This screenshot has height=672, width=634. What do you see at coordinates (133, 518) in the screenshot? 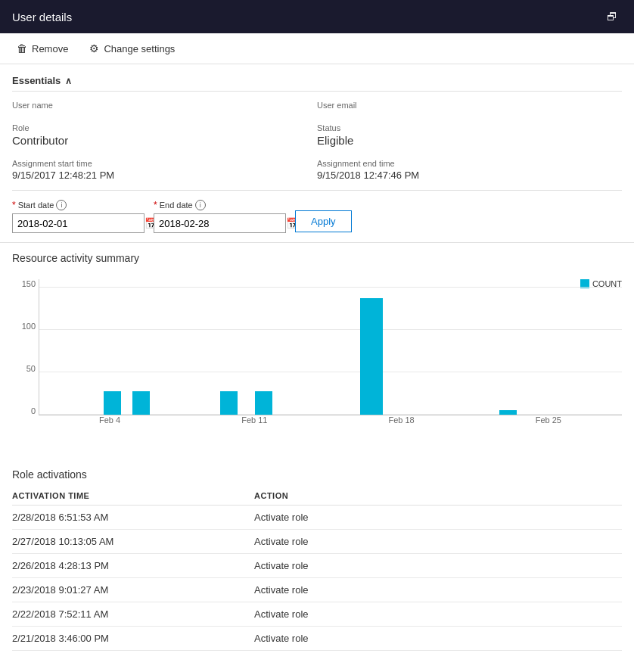
I see `activation-time-cell: 2/28/2018 6:51:53 AM` at bounding box center [133, 518].